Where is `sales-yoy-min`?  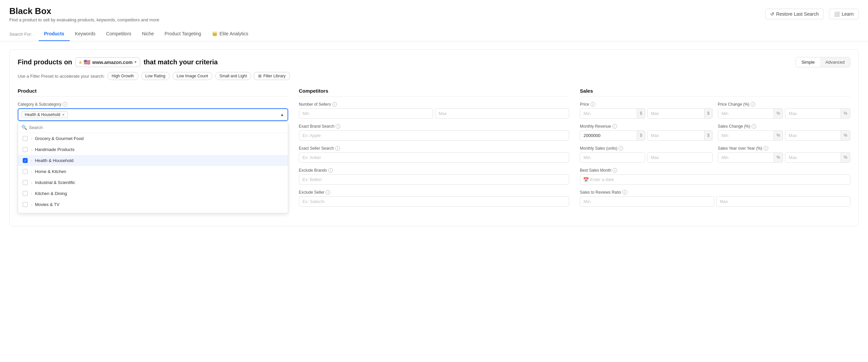
sales-yoy-min is located at coordinates (746, 158).